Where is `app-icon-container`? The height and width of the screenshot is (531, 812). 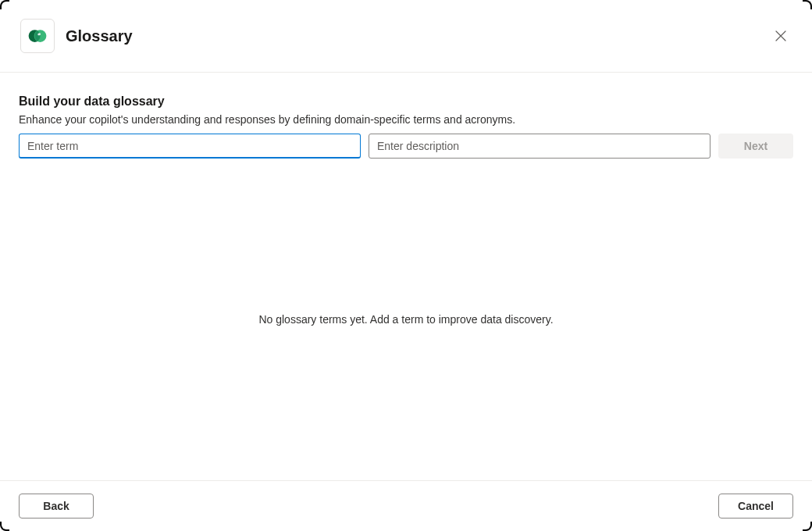
app-icon-container is located at coordinates (37, 36).